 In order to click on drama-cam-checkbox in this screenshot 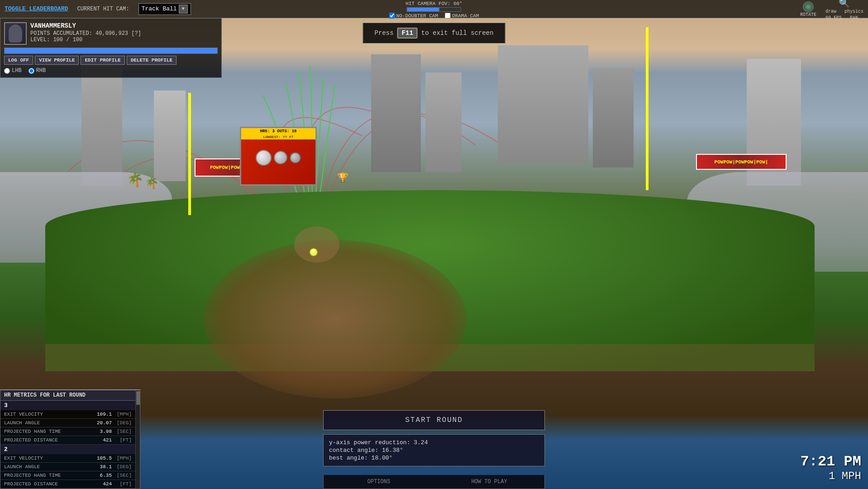, I will do `click(448, 15)`.